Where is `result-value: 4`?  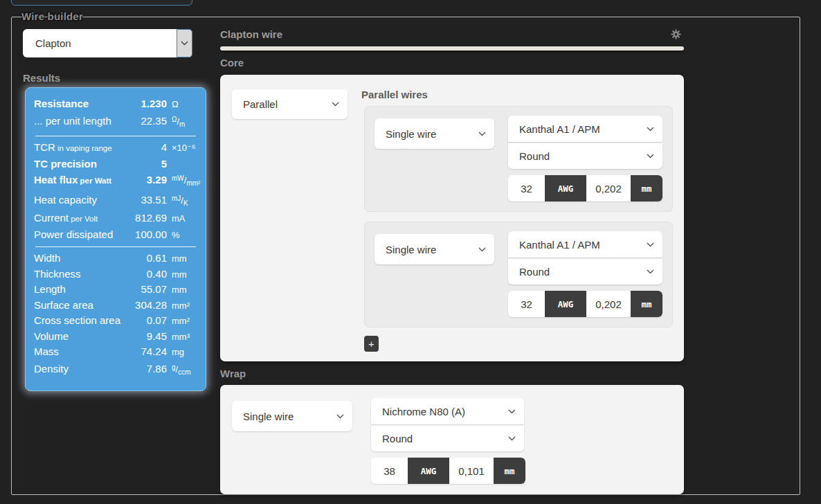 result-value: 4 is located at coordinates (145, 147).